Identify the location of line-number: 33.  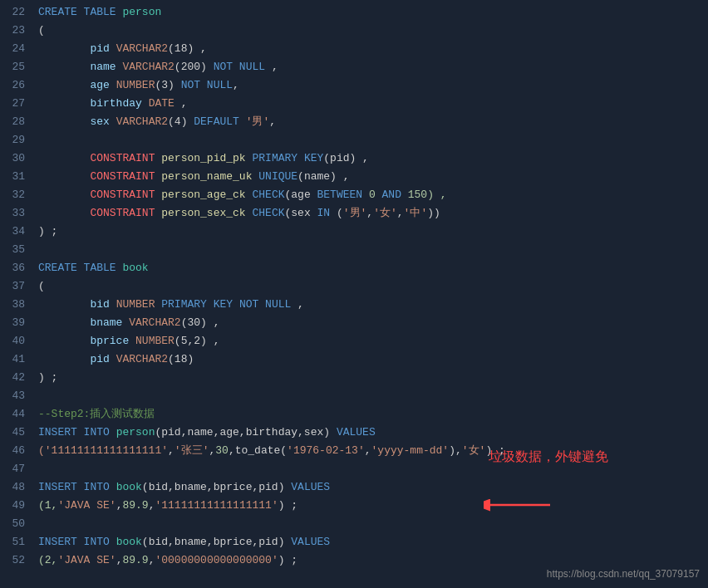
(17, 213).